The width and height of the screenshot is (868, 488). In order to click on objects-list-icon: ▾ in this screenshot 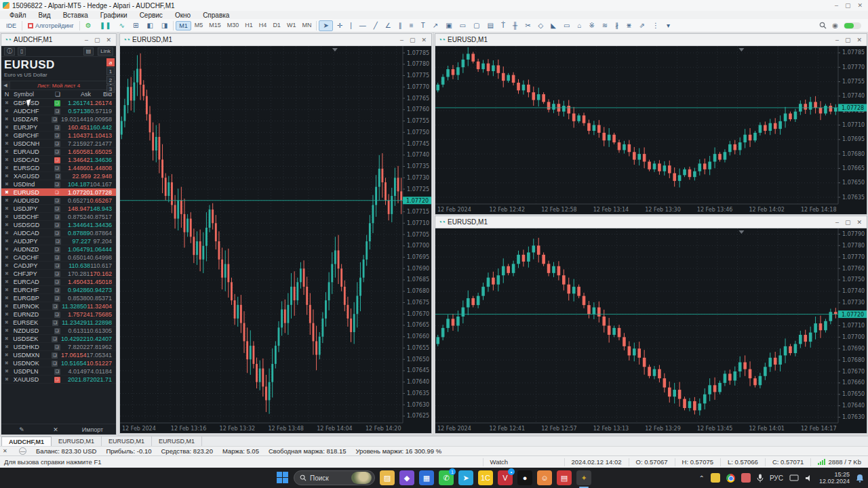, I will do `click(669, 26)`.